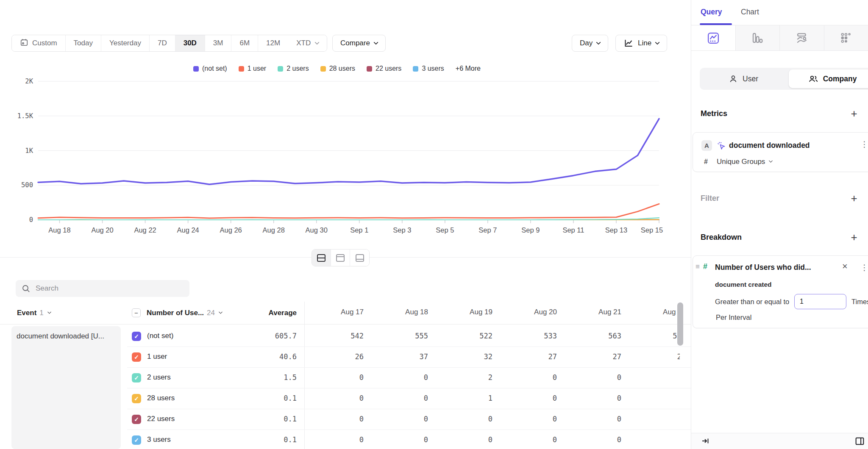 The width and height of the screenshot is (868, 449). Describe the element at coordinates (39, 43) in the screenshot. I see `custom-range-button: Custom` at that location.